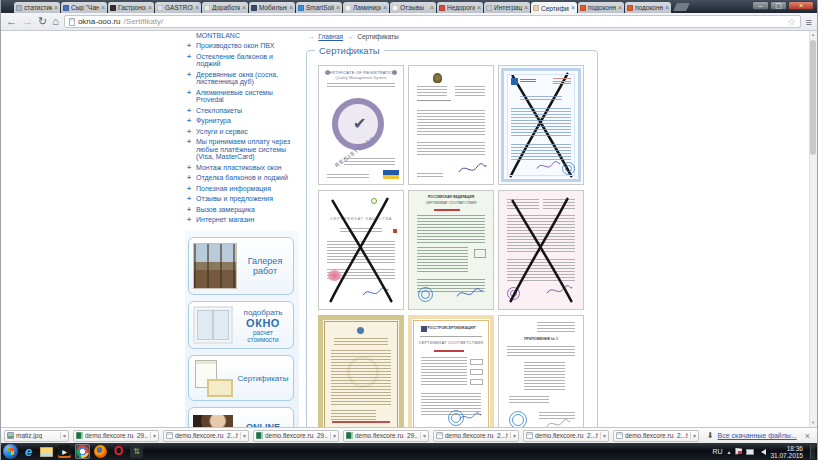 This screenshot has height=460, width=818. I want to click on network-icon, so click(750, 452).